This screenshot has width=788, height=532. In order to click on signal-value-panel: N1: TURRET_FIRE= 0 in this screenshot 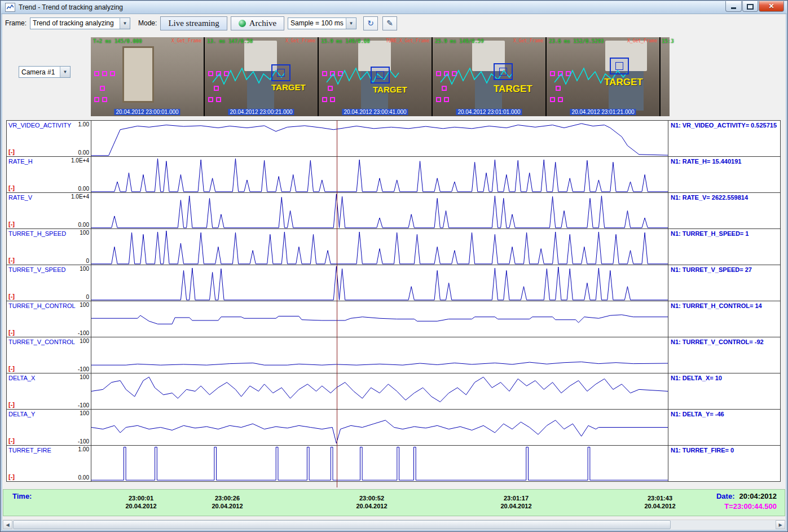, I will do `click(724, 464)`.